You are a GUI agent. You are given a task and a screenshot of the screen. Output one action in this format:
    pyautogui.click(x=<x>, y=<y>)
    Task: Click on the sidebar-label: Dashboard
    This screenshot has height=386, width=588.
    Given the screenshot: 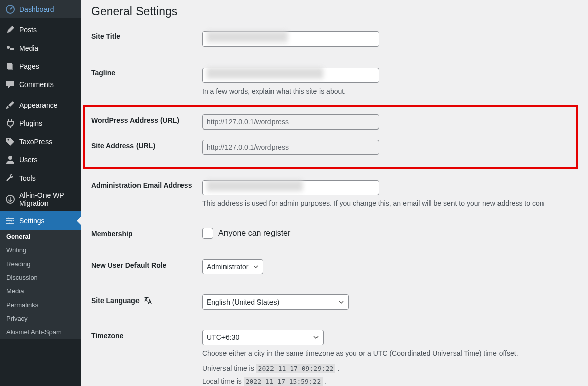 What is the action you would take?
    pyautogui.click(x=36, y=9)
    